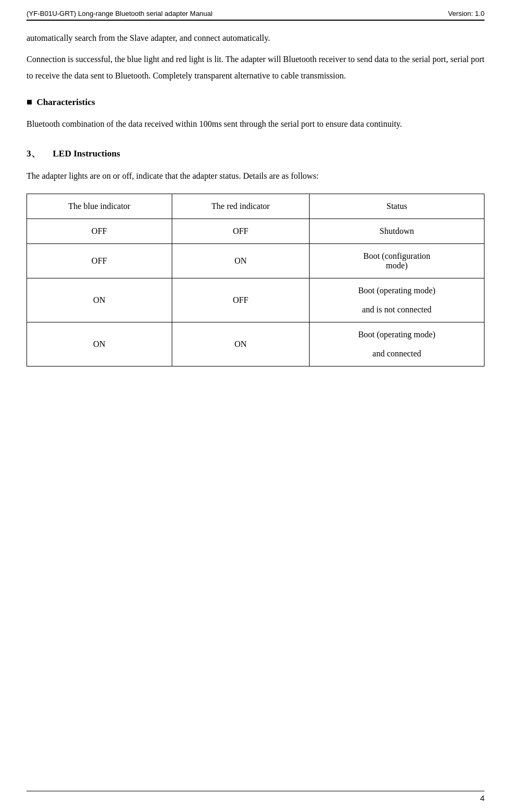  What do you see at coordinates (100, 261) in the screenshot?
I see `cell-blue-1: OFF` at bounding box center [100, 261].